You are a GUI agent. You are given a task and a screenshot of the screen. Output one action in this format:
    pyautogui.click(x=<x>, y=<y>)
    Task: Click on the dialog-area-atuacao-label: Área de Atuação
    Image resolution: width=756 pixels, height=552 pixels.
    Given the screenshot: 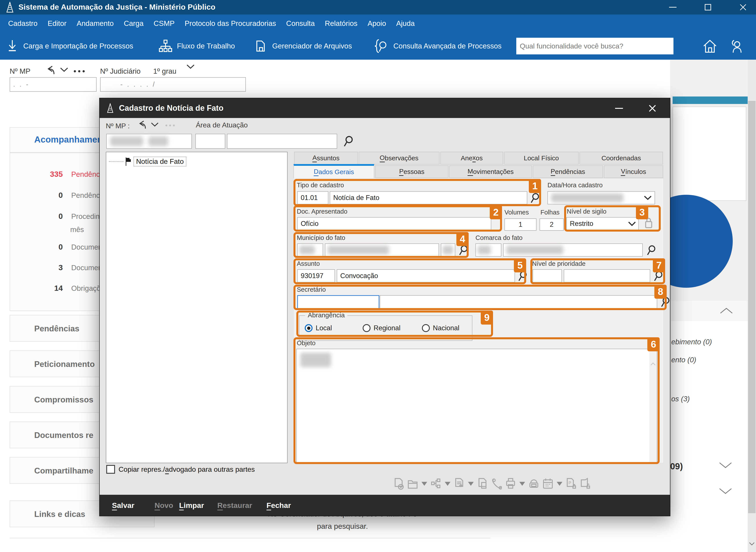 What is the action you would take?
    pyautogui.click(x=222, y=125)
    